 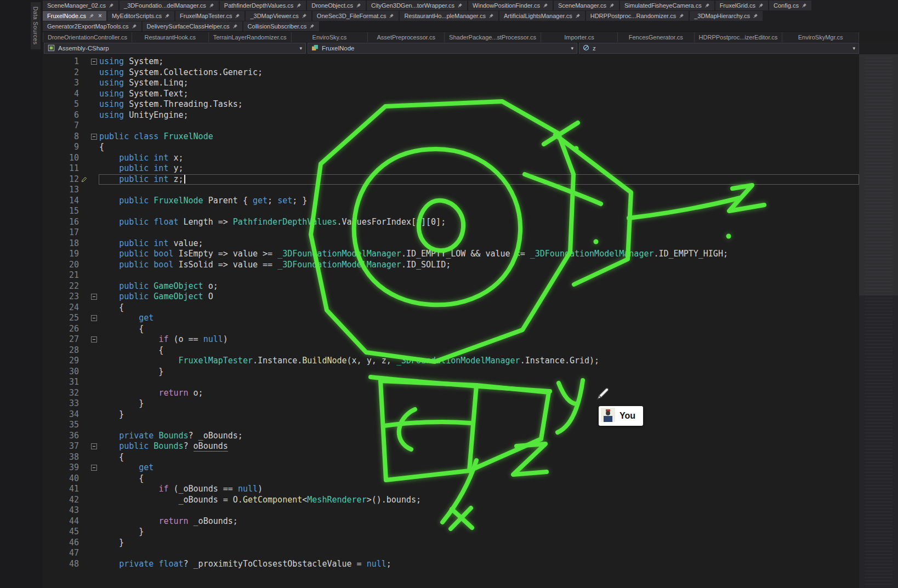 I want to click on tab-scenemanager-cs: SceneManager.cs, so click(x=587, y=5).